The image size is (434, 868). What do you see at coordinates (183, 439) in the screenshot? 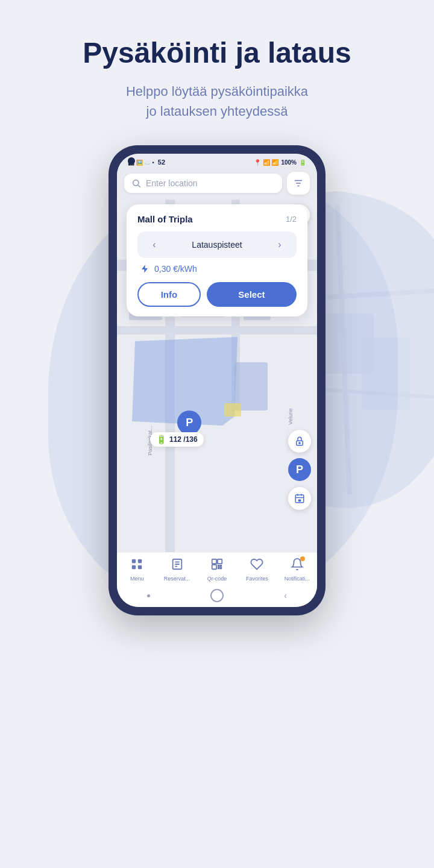
I see `capacity-value: 112 /136` at bounding box center [183, 439].